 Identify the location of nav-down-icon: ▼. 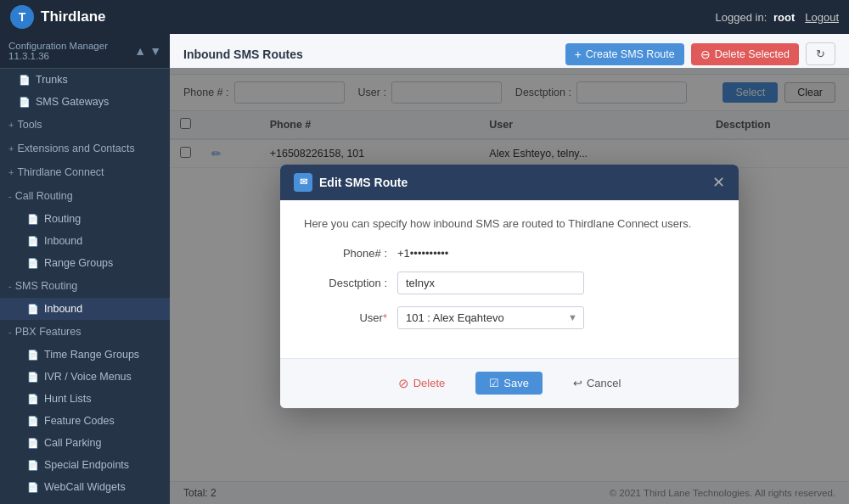
(155, 51).